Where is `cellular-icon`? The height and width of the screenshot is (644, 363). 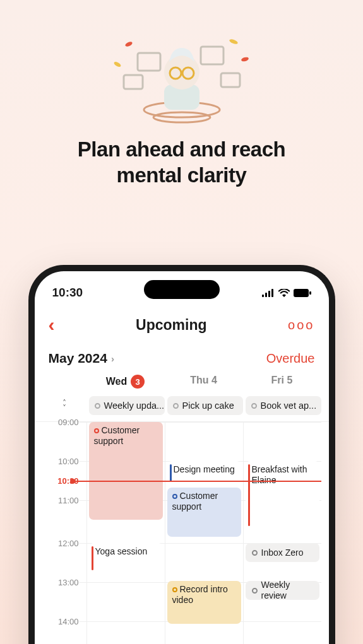
cellular-icon is located at coordinates (268, 293).